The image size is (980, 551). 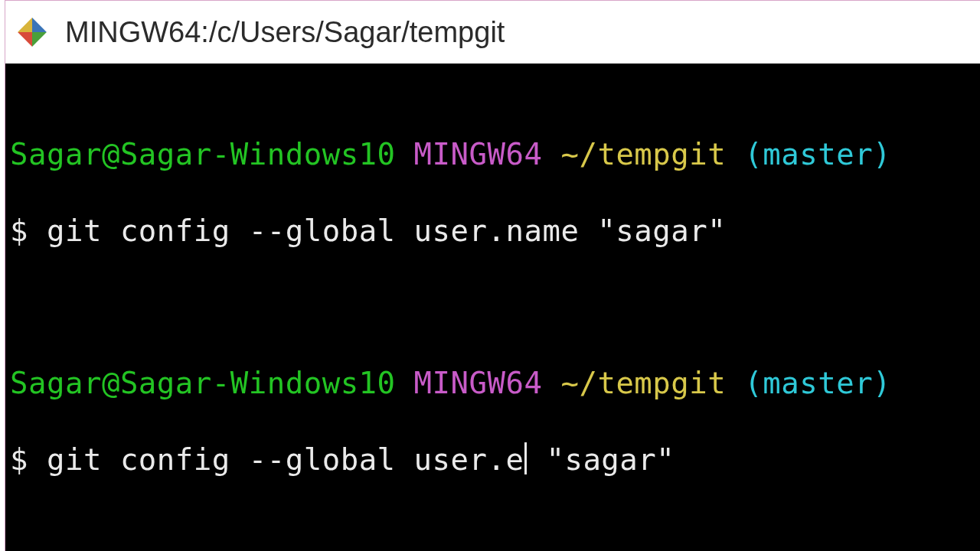 I want to click on command-text-2-before: git config --global user.e, so click(x=285, y=459).